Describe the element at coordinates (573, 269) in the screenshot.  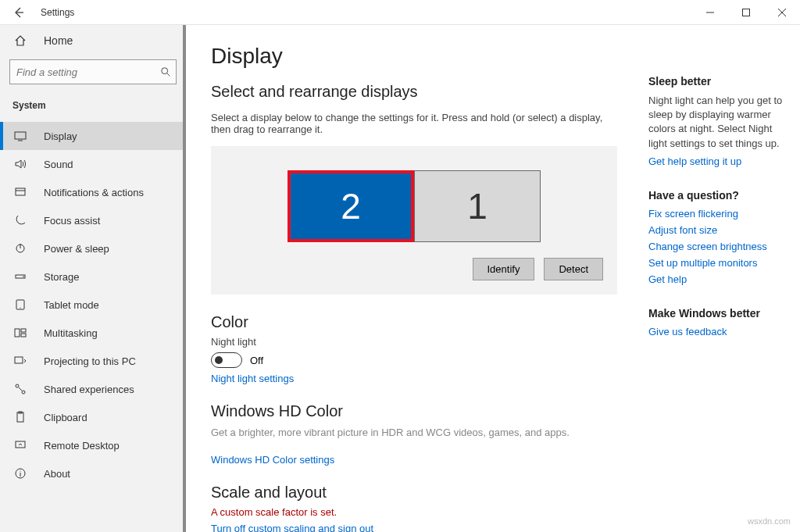
I see `detect-button: Detect` at that location.